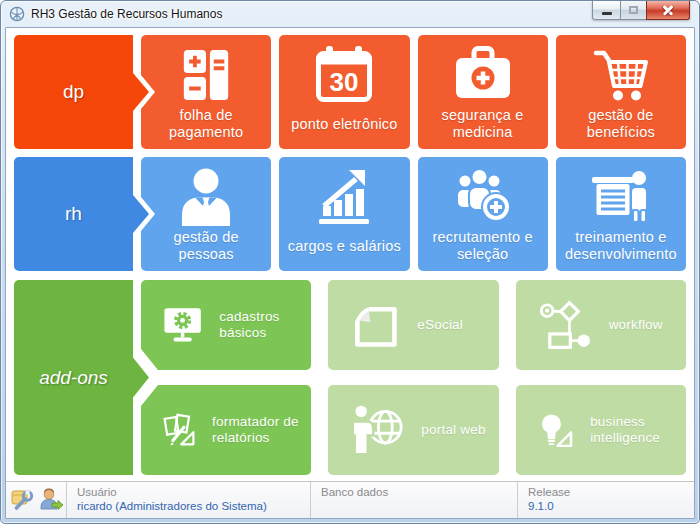 The image size is (700, 524). What do you see at coordinates (350, 500) in the screenshot?
I see `status-bar: Usuário ricardo (Administradores do Sist…` at bounding box center [350, 500].